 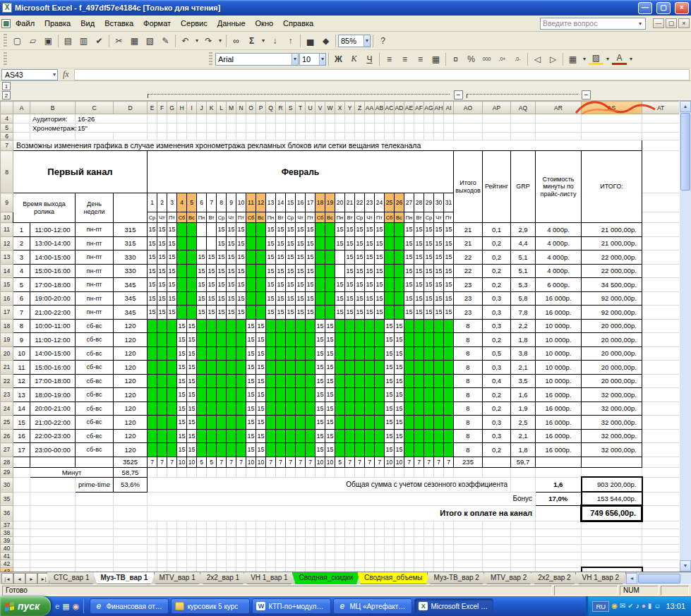 I want to click on column-header-V: V, so click(x=320, y=108).